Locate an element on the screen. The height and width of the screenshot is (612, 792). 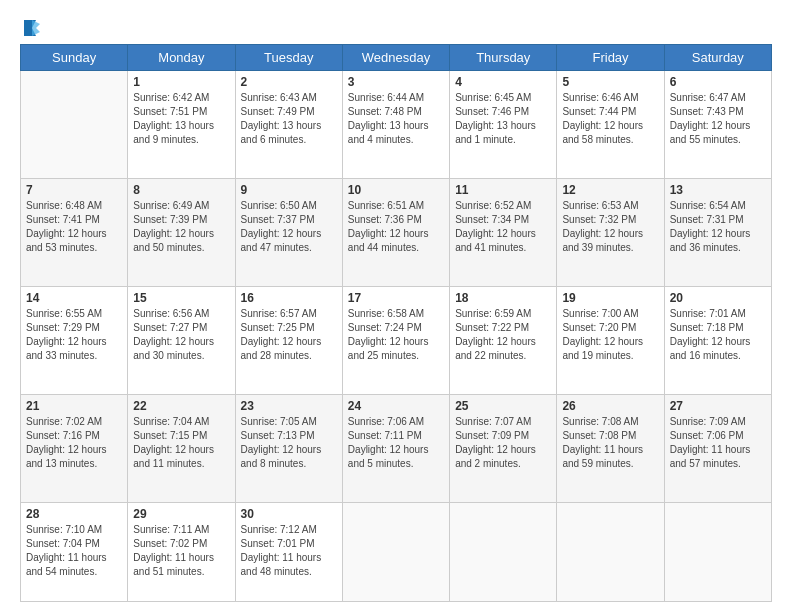
day-info-line: Sunset: 7:46 PM is located at coordinates (492, 112).